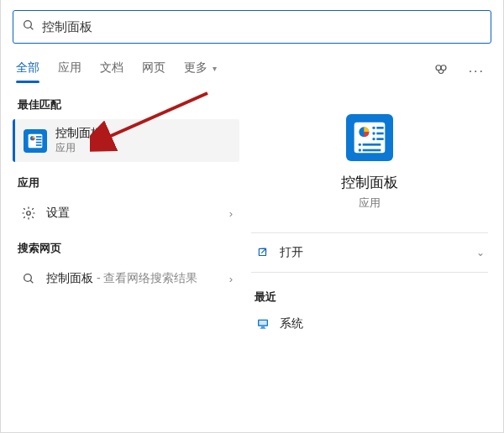 Image resolution: width=504 pixels, height=433 pixels. What do you see at coordinates (252, 23) in the screenshot?
I see `search-bar-area: 控制面板` at bounding box center [252, 23].